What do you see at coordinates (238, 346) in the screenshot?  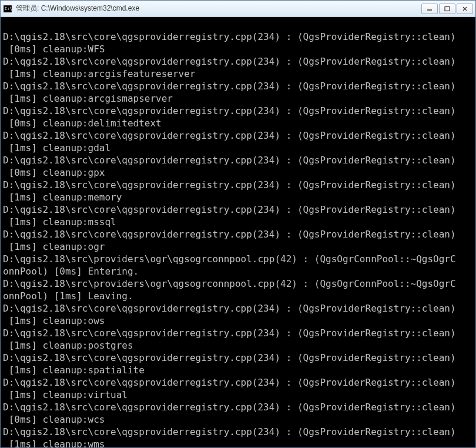 I see `terminal-line: [1ms] cleanup:postgres` at bounding box center [238, 346].